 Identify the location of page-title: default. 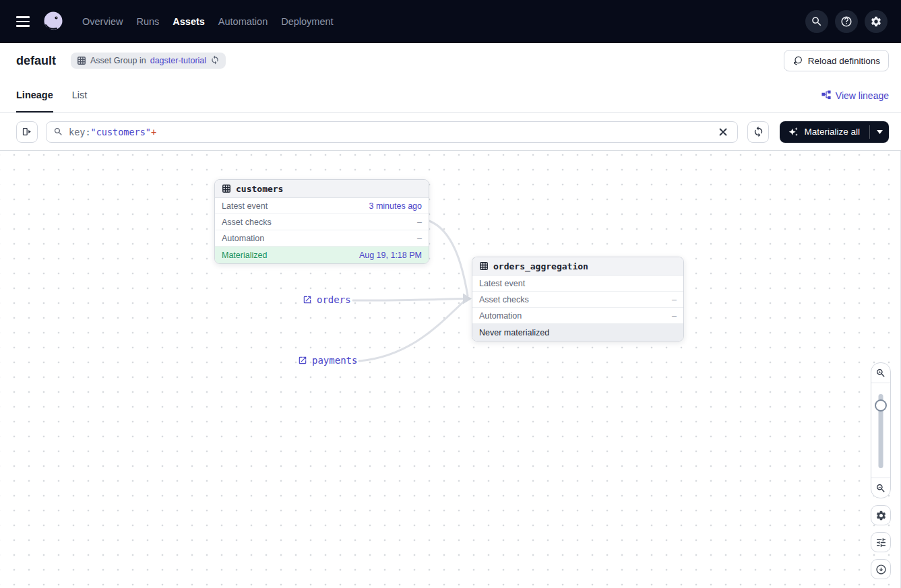
(36, 61).